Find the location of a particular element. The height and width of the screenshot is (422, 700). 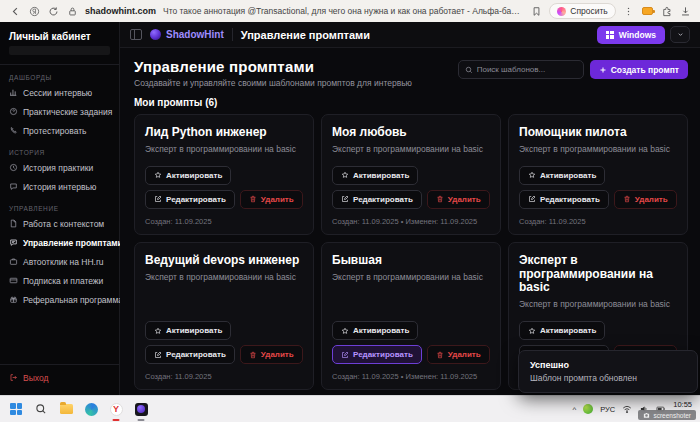

file-explorer-button is located at coordinates (66, 409).